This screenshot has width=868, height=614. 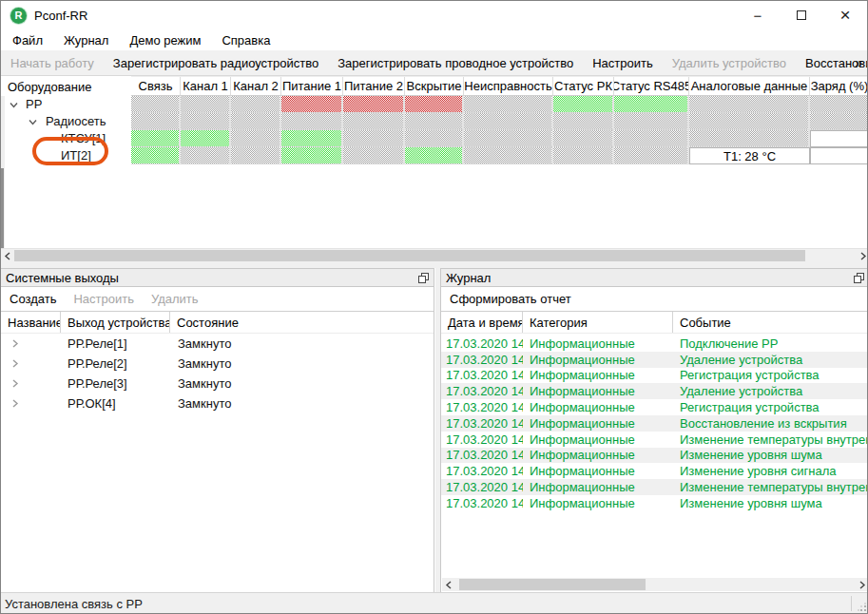 I want to click on maximize-button, so click(x=801, y=15).